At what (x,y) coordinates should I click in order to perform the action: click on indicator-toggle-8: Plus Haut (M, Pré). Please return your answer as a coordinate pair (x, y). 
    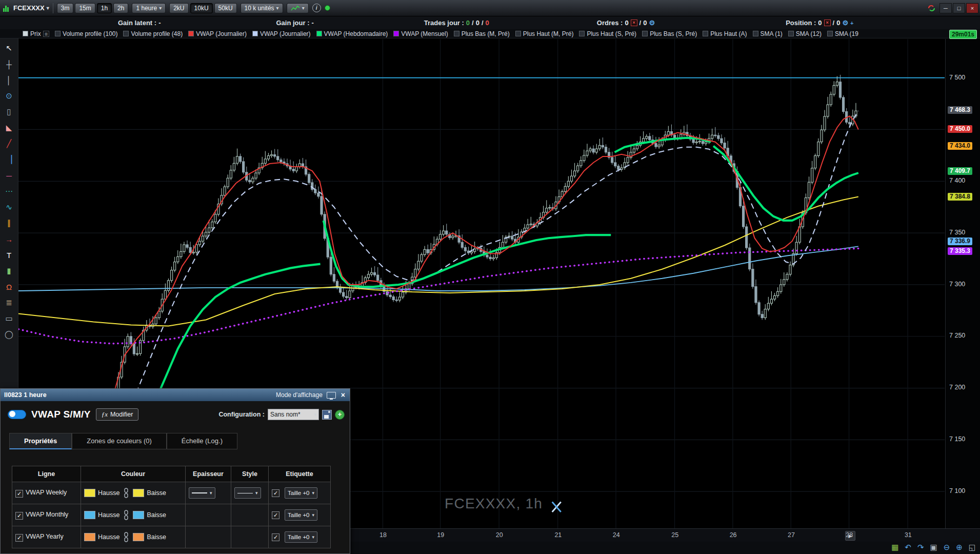
    Looking at the image, I should click on (545, 34).